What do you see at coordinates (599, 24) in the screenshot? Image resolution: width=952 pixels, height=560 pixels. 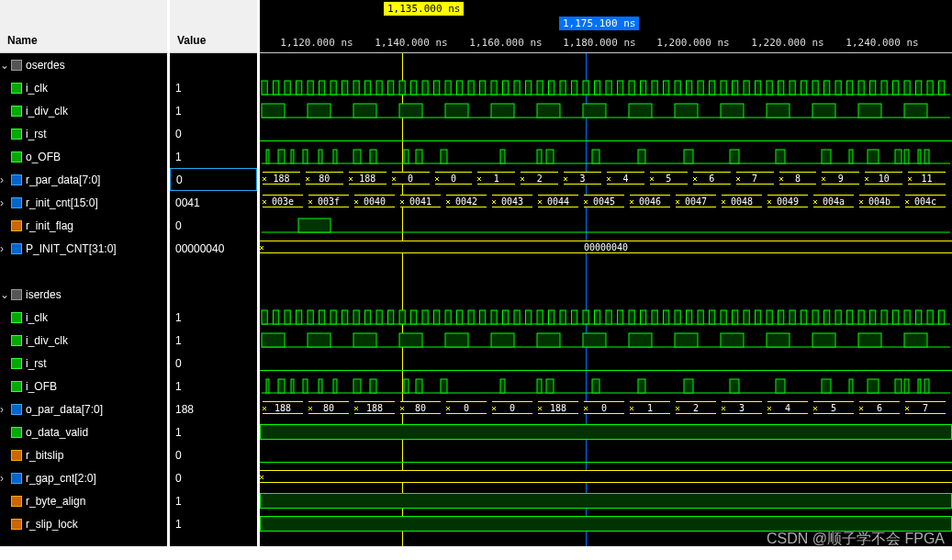 I see `cursor-secondary-label: 1,175.100 ns` at bounding box center [599, 24].